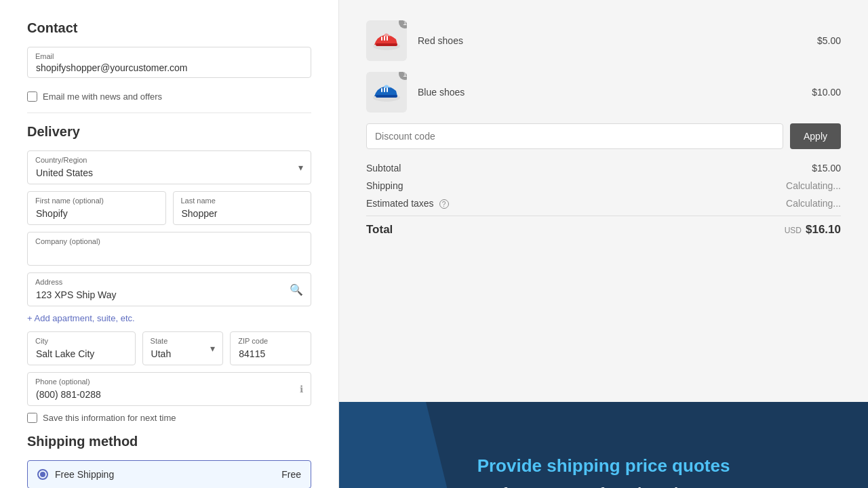  I want to click on blue-shoe-badge: 1, so click(403, 76).